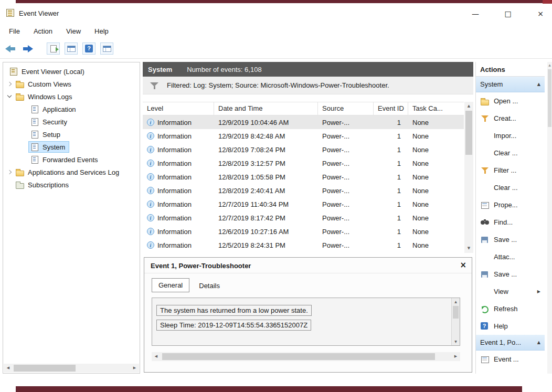  Describe the element at coordinates (71, 147) in the screenshot. I see `tree-item: System` at that location.